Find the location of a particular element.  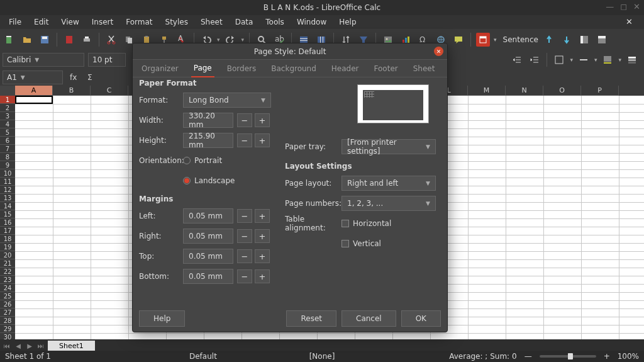

menu-window: Window is located at coordinates (312, 22).